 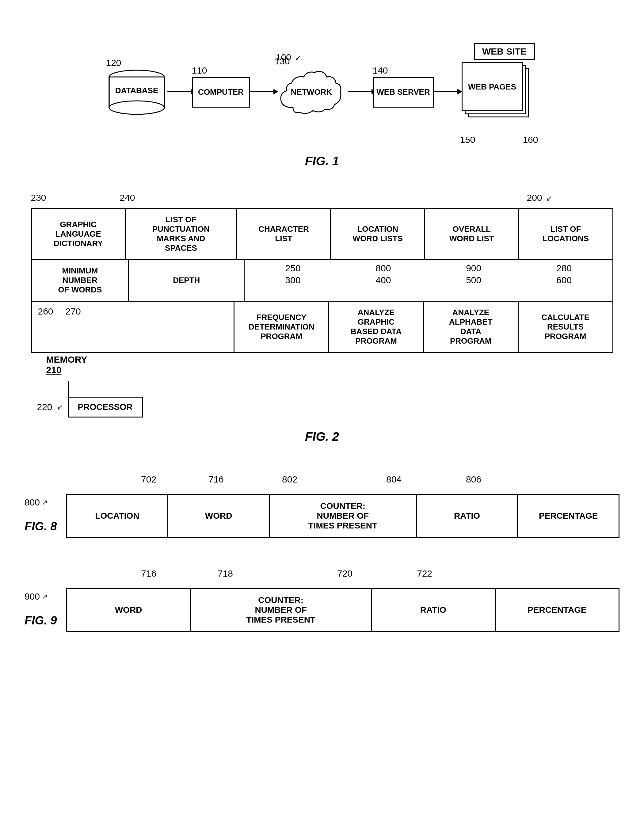 I want to click on fig8-col-percentage: PERCENTAGE, so click(x=568, y=516).